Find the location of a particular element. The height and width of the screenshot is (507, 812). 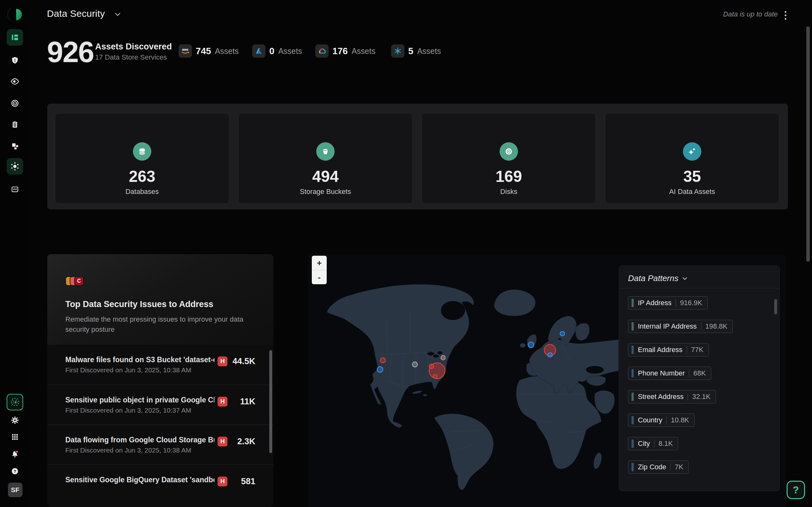

blocks-icon is located at coordinates (15, 146).